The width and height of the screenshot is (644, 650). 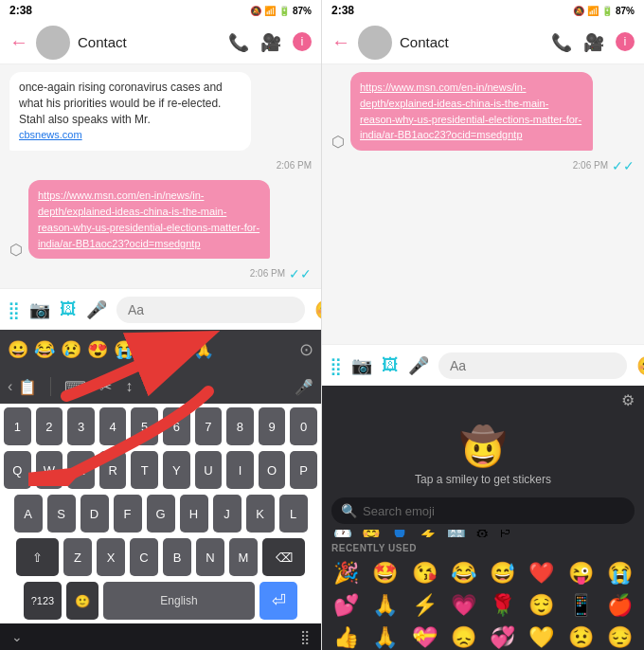 I want to click on mic-icon-right: 🎤, so click(x=419, y=366).